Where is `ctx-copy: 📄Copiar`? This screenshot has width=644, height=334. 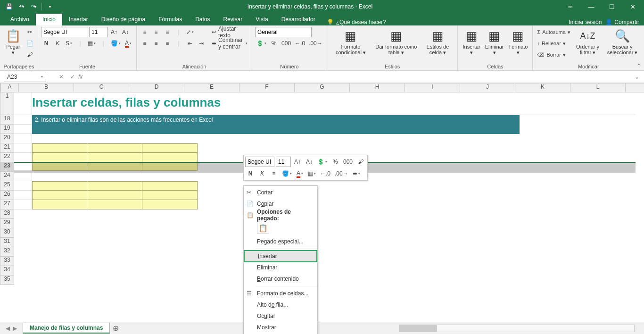 ctx-copy: 📄Copiar is located at coordinates (281, 204).